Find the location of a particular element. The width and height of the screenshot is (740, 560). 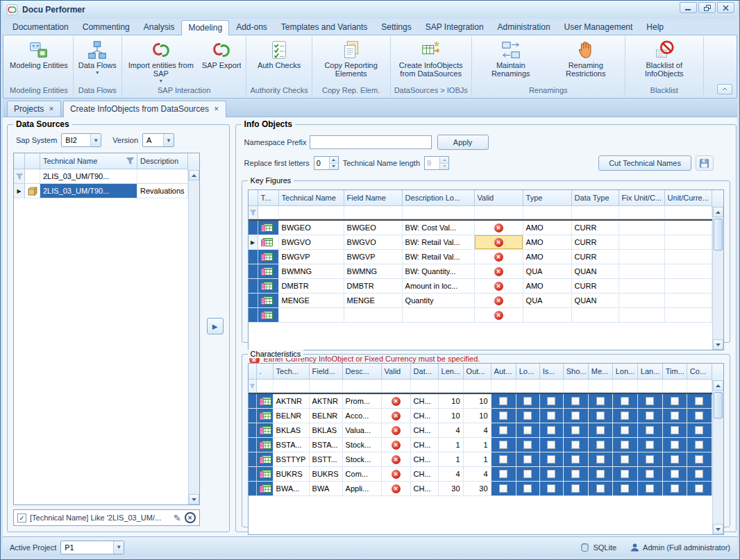

stepper-buttons is located at coordinates (444, 163).